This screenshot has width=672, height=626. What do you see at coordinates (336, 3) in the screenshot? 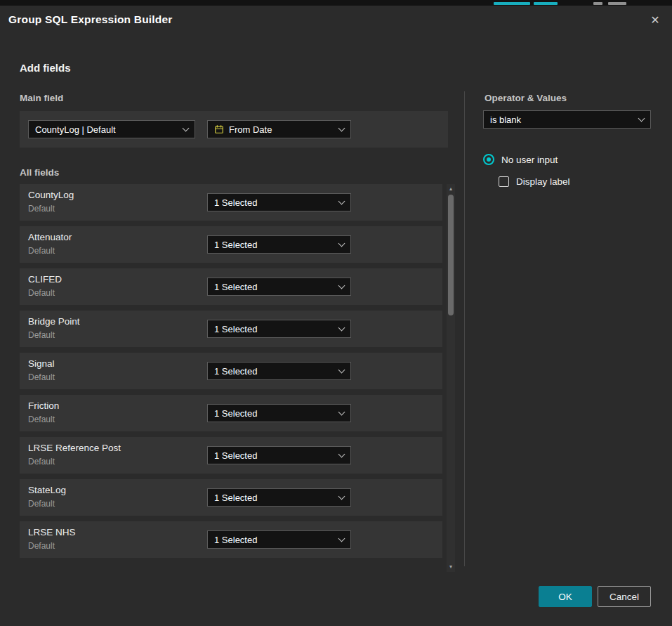
I see `background-app-strip` at bounding box center [336, 3].